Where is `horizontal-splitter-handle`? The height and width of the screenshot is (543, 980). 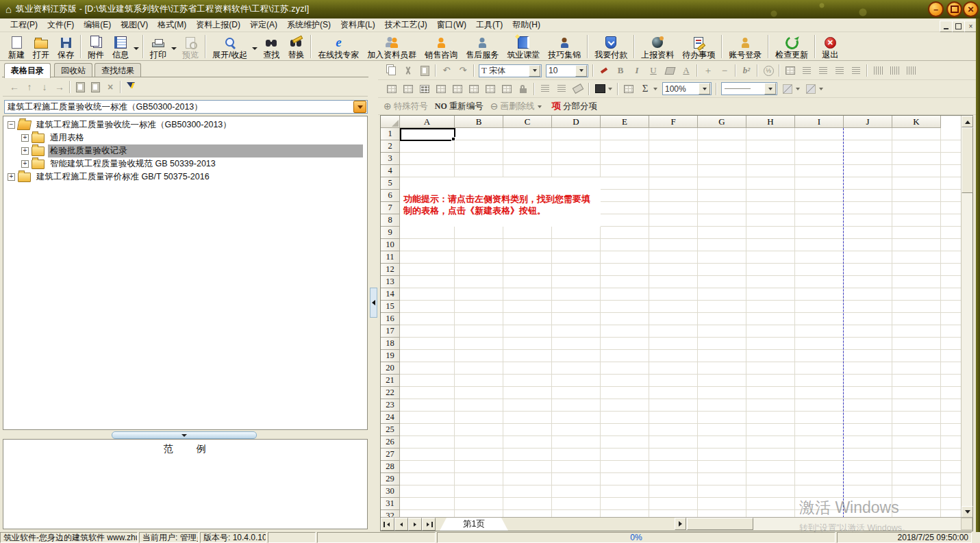 horizontal-splitter-handle is located at coordinates (184, 435).